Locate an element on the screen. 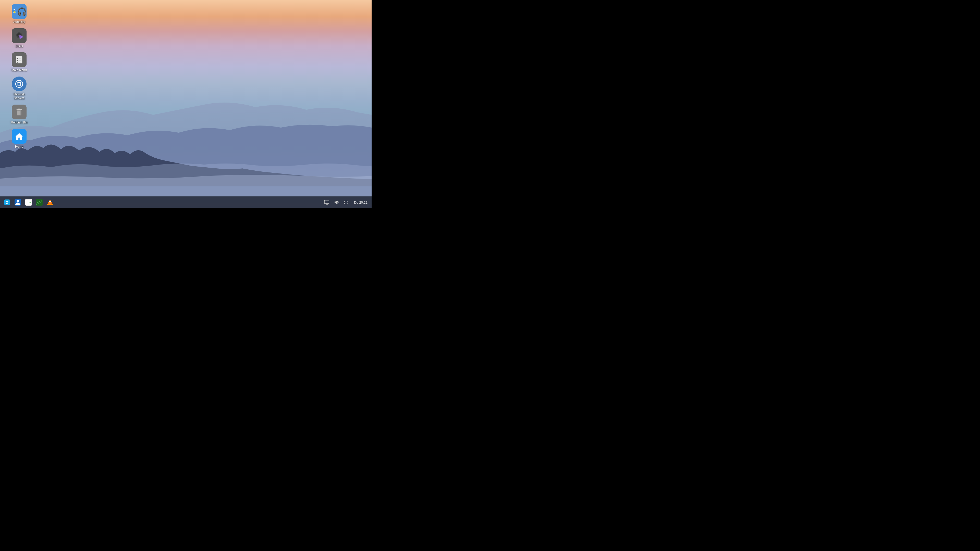 The height and width of the screenshot is (551, 980). taskbar: Z is located at coordinates (186, 202).